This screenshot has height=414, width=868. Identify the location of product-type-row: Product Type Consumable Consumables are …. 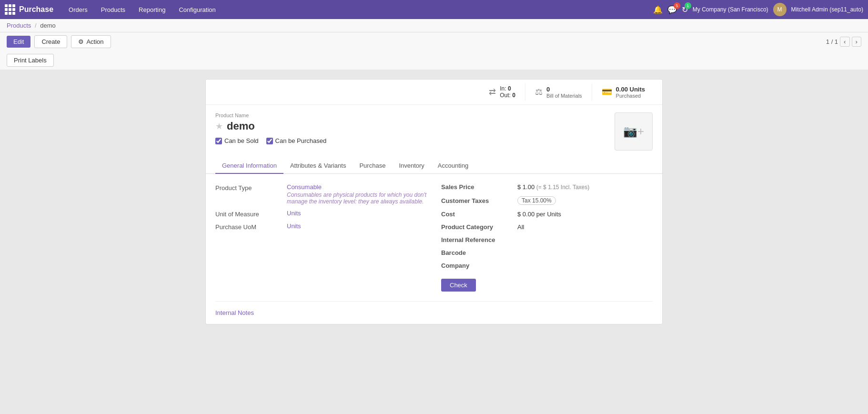
(321, 194).